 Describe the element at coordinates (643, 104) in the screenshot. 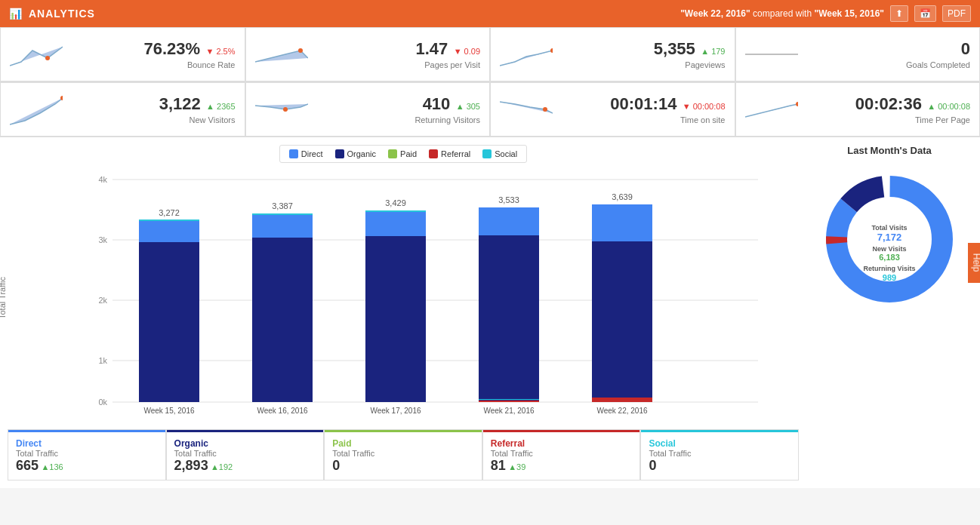

I see `time-on-site-value: 00:01:14` at that location.